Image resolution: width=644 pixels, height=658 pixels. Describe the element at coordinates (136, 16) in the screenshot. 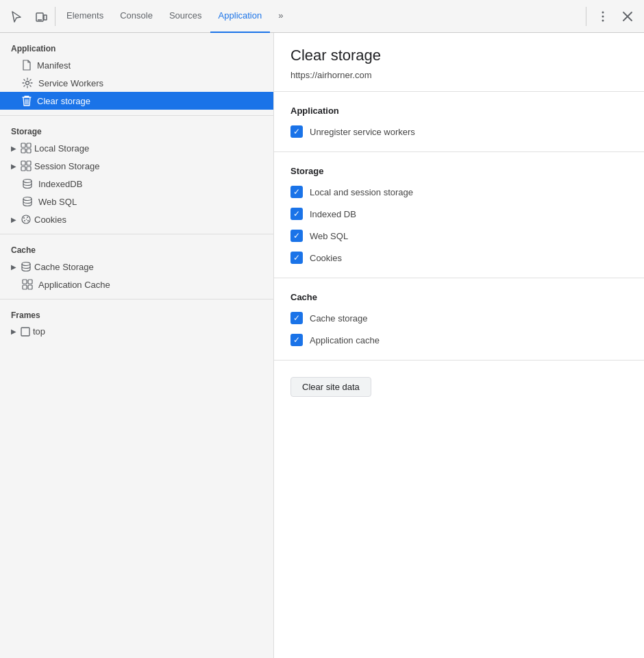

I see `tab-console: Console` at that location.